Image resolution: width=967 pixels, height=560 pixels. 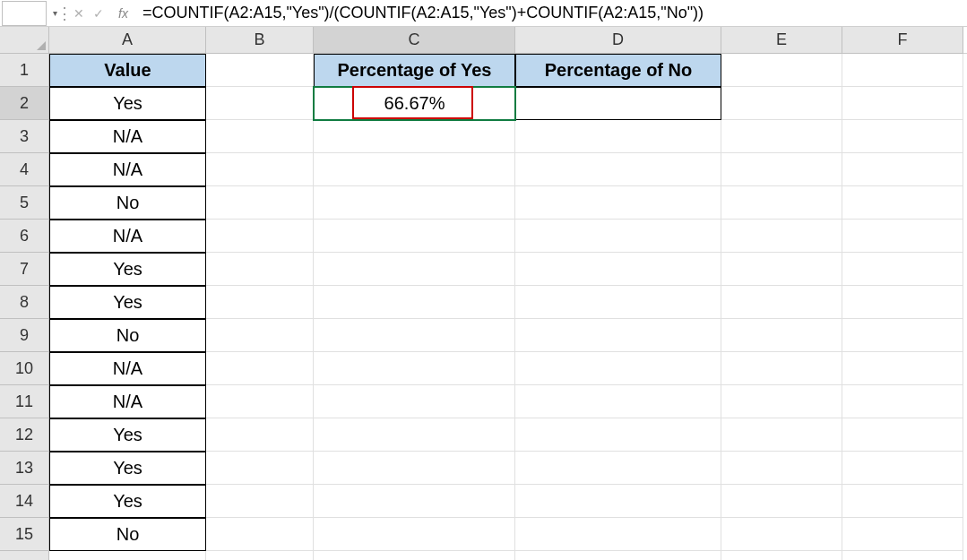 I want to click on cell-D13, so click(x=618, y=468).